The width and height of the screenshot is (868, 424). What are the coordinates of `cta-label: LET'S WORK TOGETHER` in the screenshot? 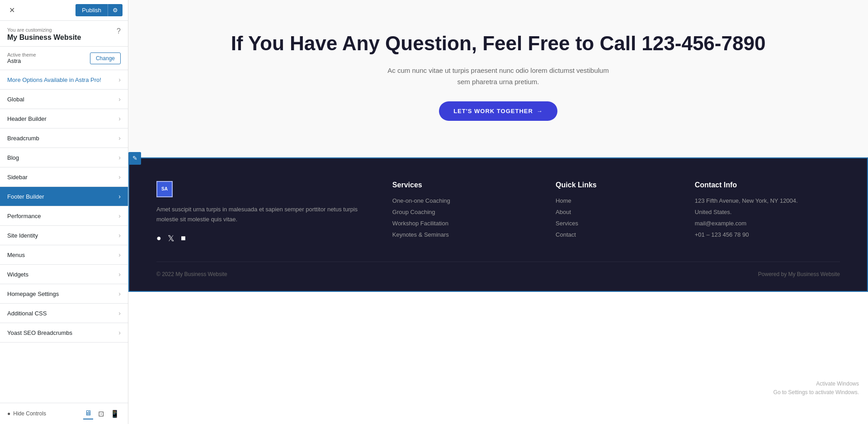 It's located at (493, 111).